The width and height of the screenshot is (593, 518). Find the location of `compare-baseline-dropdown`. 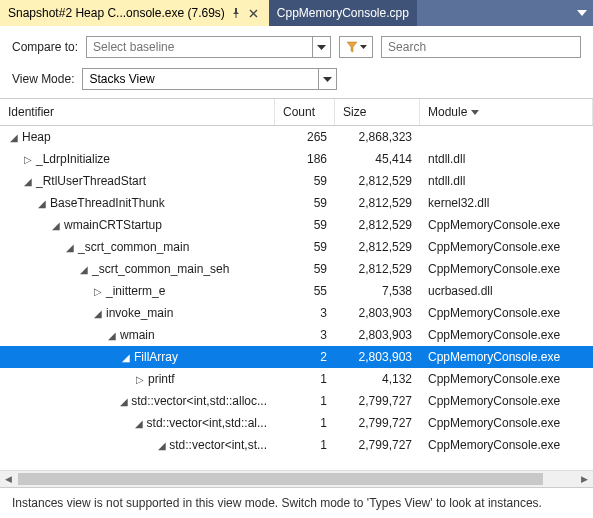

compare-baseline-dropdown is located at coordinates (208, 47).